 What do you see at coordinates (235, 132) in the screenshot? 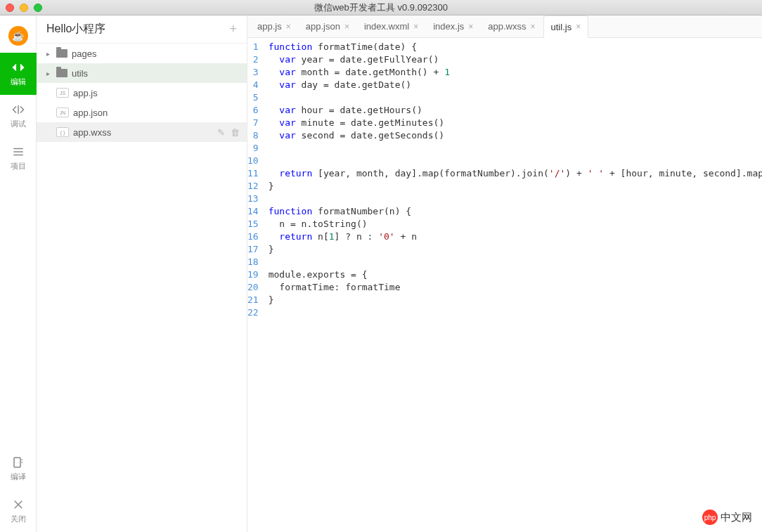
I see `delete-icon: 🗑` at bounding box center [235, 132].